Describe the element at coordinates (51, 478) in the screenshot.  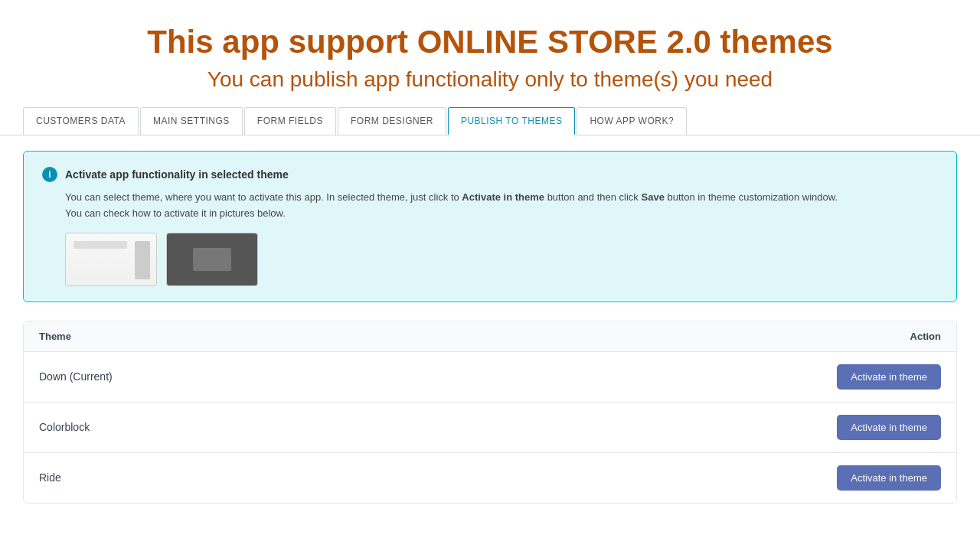
I see `theme-name-ride: Ride` at that location.